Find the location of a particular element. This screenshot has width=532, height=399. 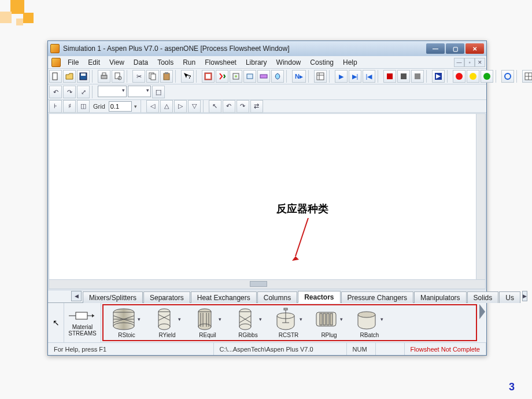

menu-costing: Costing is located at coordinates (322, 62).